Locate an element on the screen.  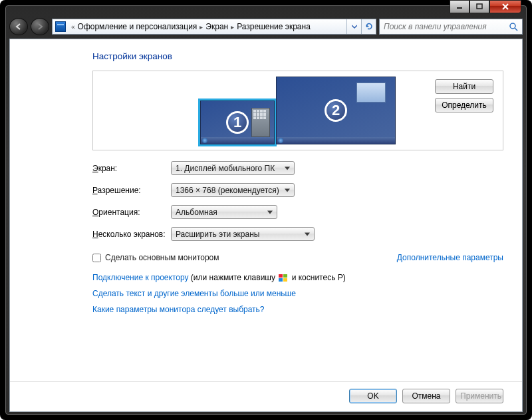
resolution-label: Разрешение: is located at coordinates (132, 190).